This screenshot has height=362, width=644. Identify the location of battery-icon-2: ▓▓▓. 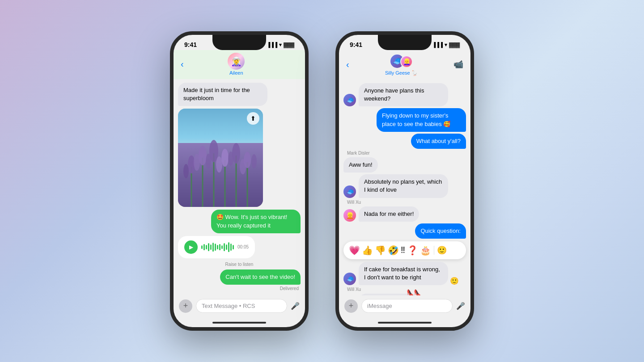
(454, 45).